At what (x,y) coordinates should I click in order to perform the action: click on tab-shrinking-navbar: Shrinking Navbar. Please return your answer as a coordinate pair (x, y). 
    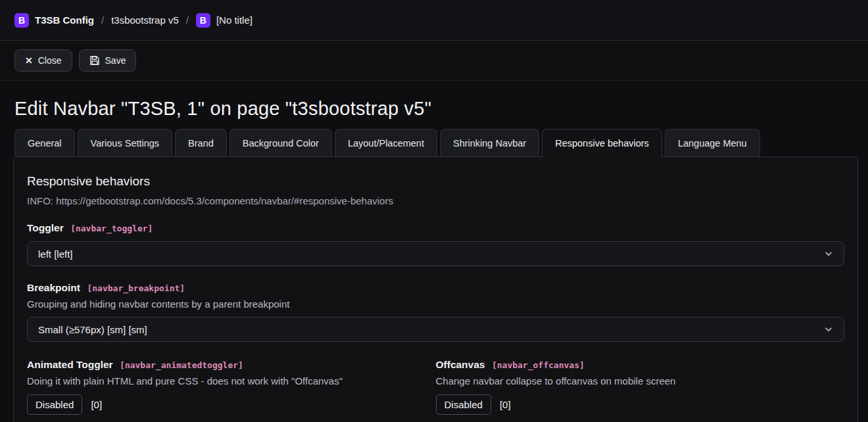
    Looking at the image, I should click on (489, 143).